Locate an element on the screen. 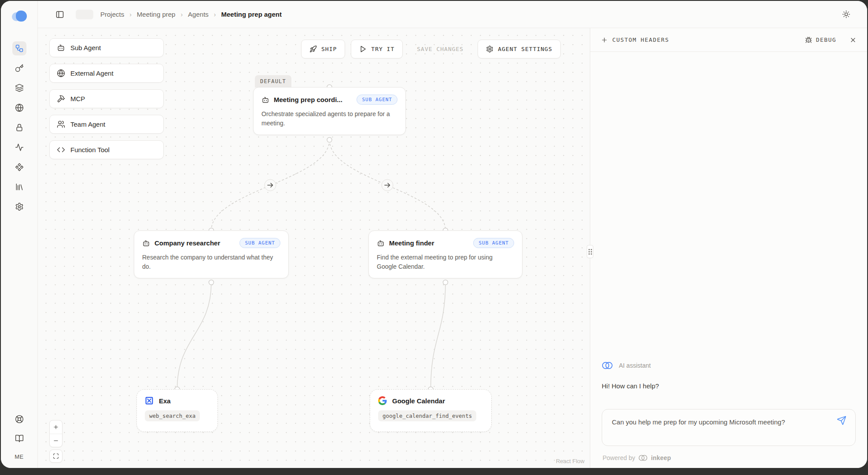 The width and height of the screenshot is (868, 475). sidebar-item-activity is located at coordinates (19, 147).